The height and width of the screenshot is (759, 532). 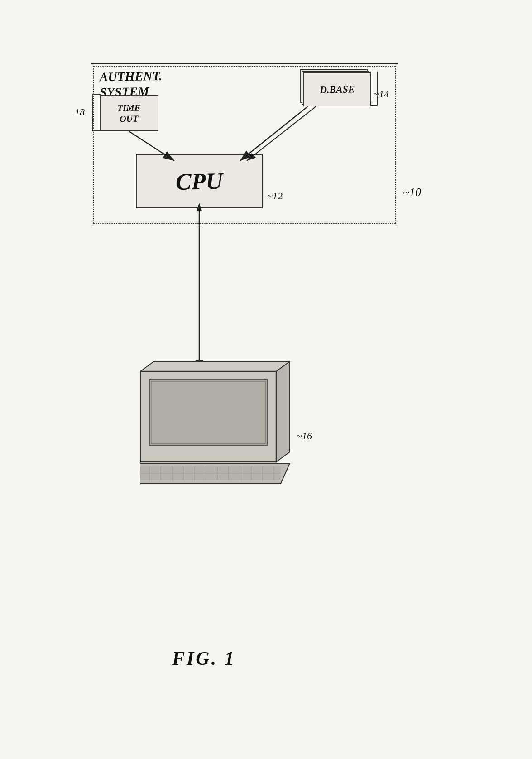 What do you see at coordinates (129, 113) in the screenshot?
I see `timeout-box: TIME OUT` at bounding box center [129, 113].